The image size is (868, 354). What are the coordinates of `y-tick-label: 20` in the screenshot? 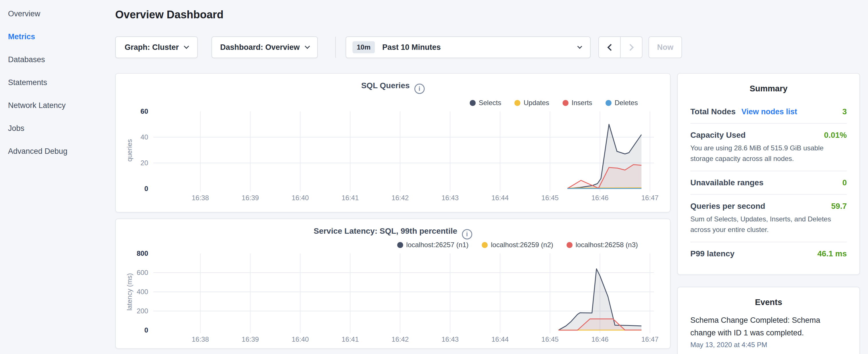 It's located at (133, 163).